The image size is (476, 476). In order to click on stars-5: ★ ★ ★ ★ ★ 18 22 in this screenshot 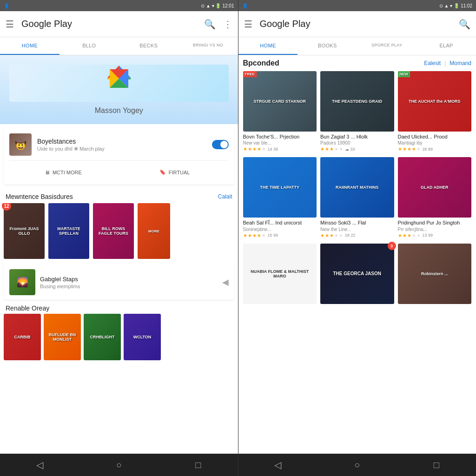, I will do `click(357, 235)`.